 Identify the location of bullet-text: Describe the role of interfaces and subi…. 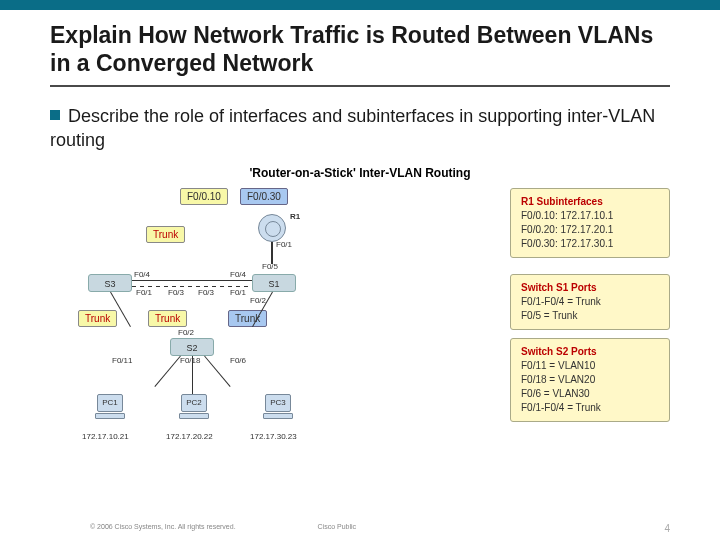
(360, 124).